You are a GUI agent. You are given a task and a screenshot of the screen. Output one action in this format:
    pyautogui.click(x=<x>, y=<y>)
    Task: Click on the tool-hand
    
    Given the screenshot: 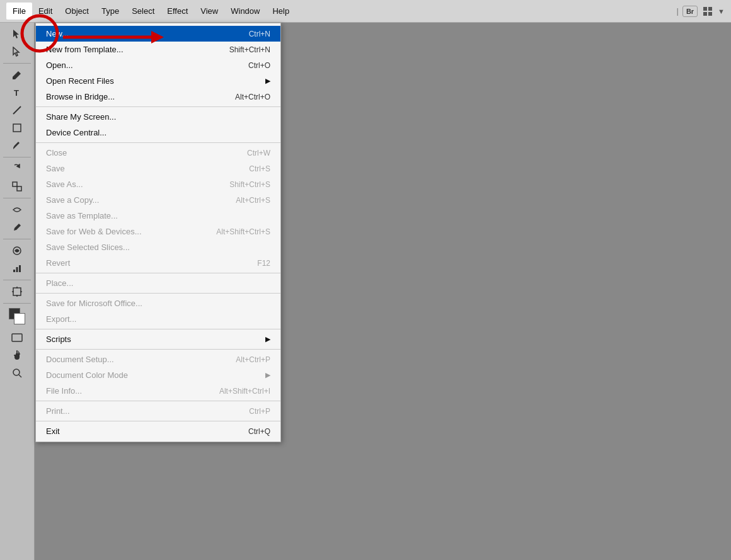 What is the action you would take?
    pyautogui.click(x=17, y=355)
    